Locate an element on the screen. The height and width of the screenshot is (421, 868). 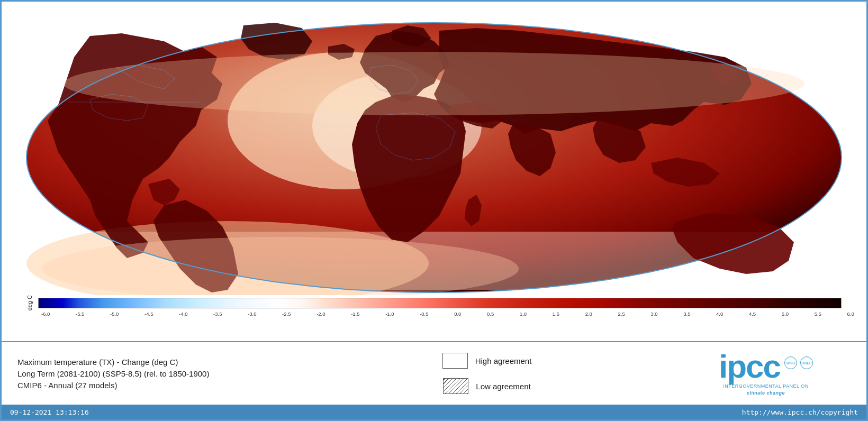
info-left: Maximum temperature (TX) - Change (deg C… is located at coordinates (155, 373).